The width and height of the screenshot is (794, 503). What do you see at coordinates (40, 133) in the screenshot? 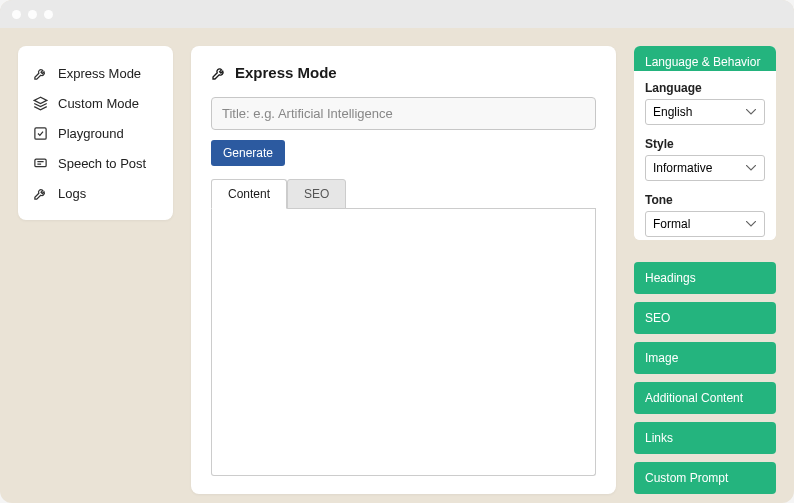
I see `check-square-icon` at bounding box center [40, 133].